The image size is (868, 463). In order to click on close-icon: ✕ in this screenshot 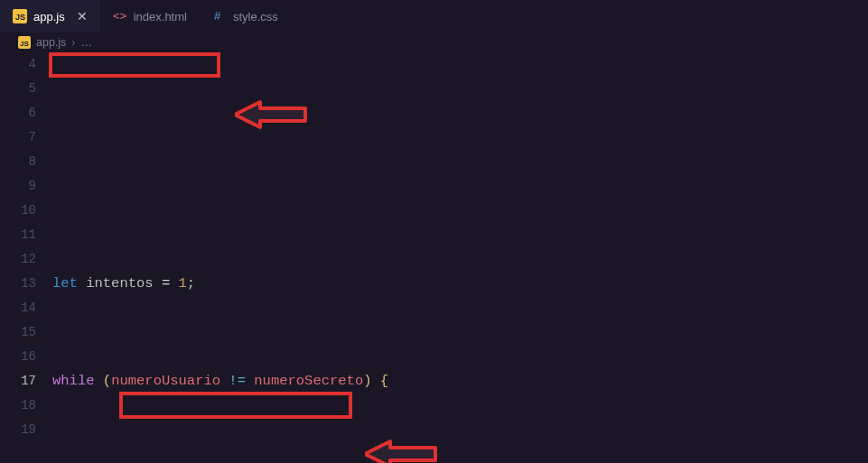, I will do `click(82, 16)`.